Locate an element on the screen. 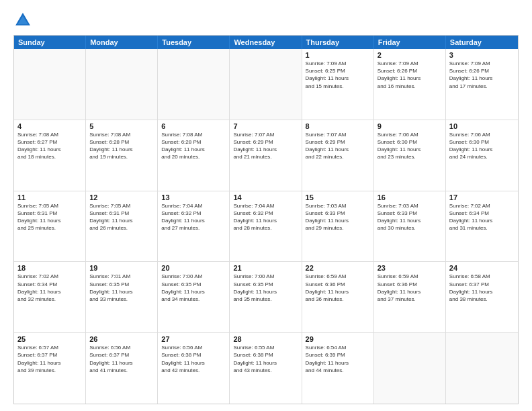 The image size is (532, 411). day-info: Sunrise: 6:54 AM Sunset: 6:39 PM Dayligh… is located at coordinates (338, 359).